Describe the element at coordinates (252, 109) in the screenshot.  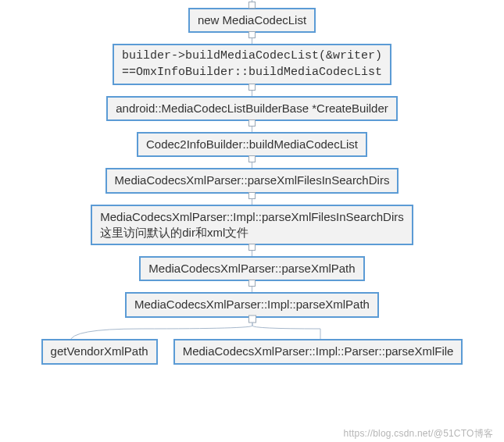
I see `node-createbuilder: android::MediaCodecListBuilderBase *Crea…` at that location.